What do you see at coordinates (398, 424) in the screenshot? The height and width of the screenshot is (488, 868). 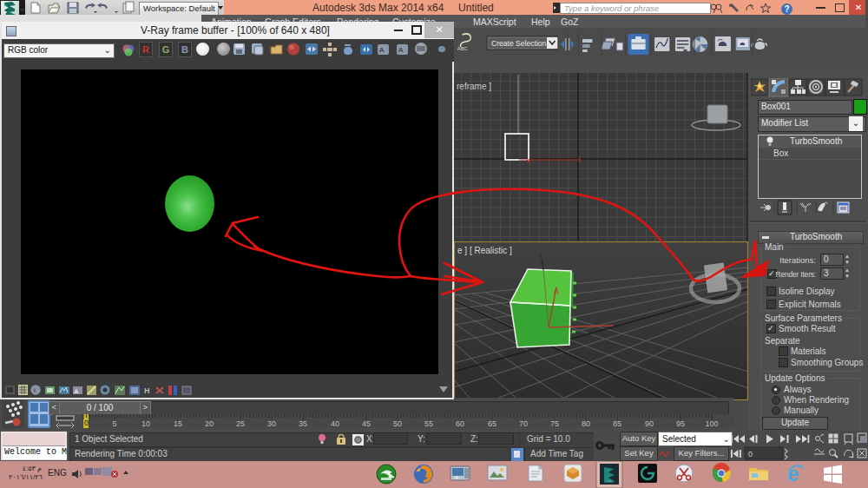 I see `svg-text: 50` at bounding box center [398, 424].